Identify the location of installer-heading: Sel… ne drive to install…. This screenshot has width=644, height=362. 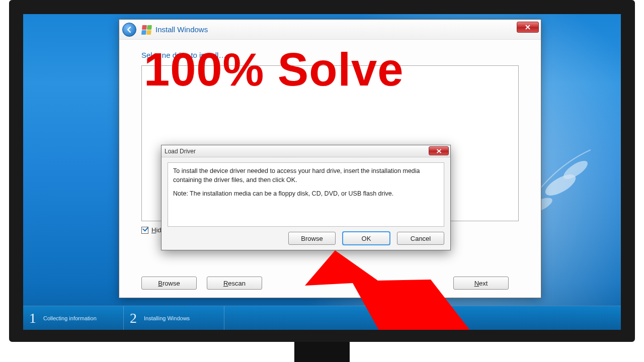
(330, 55).